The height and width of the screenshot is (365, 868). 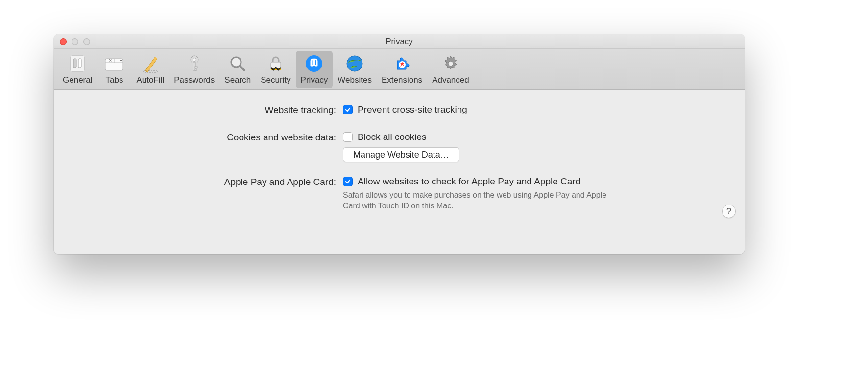 What do you see at coordinates (348, 182) in the screenshot?
I see `allow-apple-pay-check-checkbox` at bounding box center [348, 182].